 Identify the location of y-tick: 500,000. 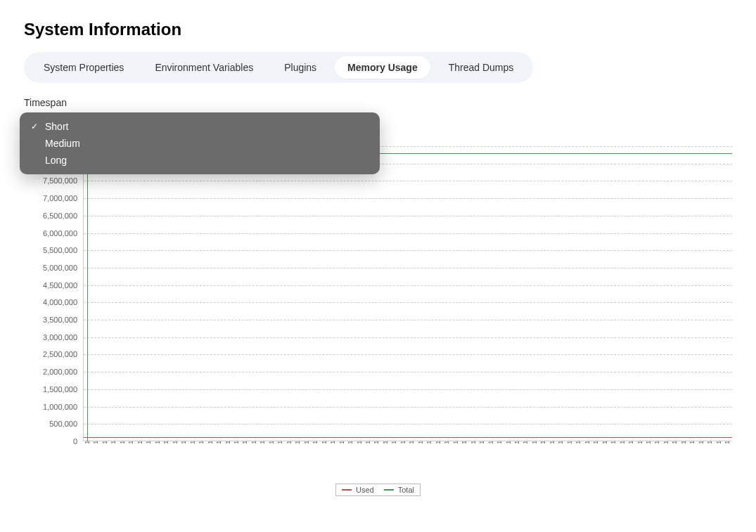
(63, 424).